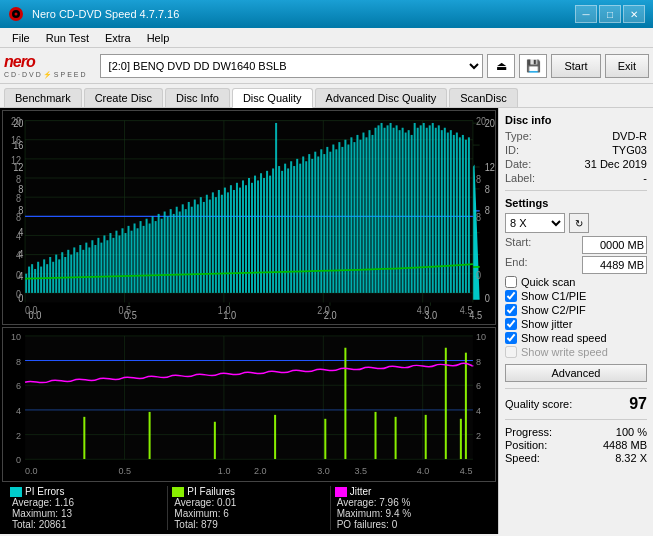  Describe the element at coordinates (576, 282) in the screenshot. I see `quick-scan-row: Quick scan` at that location.